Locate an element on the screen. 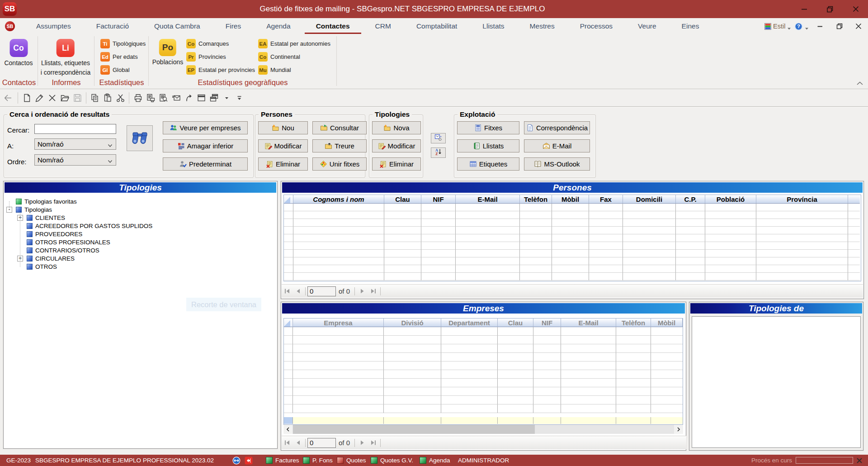  row-selector-header is located at coordinates (288, 323).